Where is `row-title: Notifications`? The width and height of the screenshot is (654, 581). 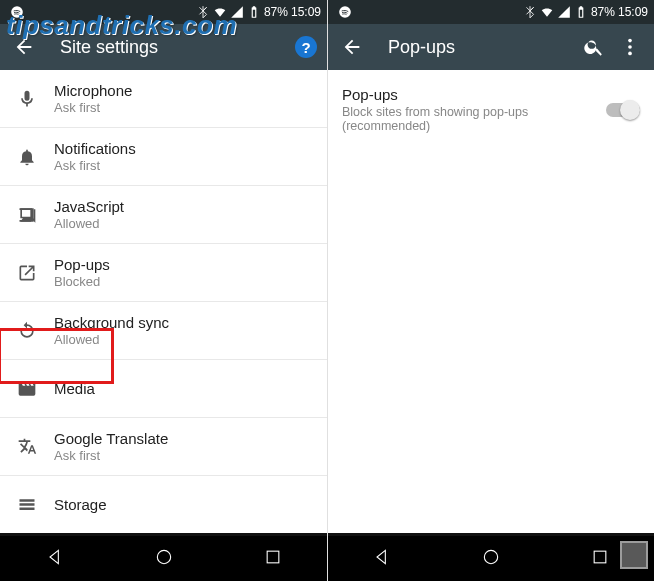
row-title: Notifications is located at coordinates (95, 148).